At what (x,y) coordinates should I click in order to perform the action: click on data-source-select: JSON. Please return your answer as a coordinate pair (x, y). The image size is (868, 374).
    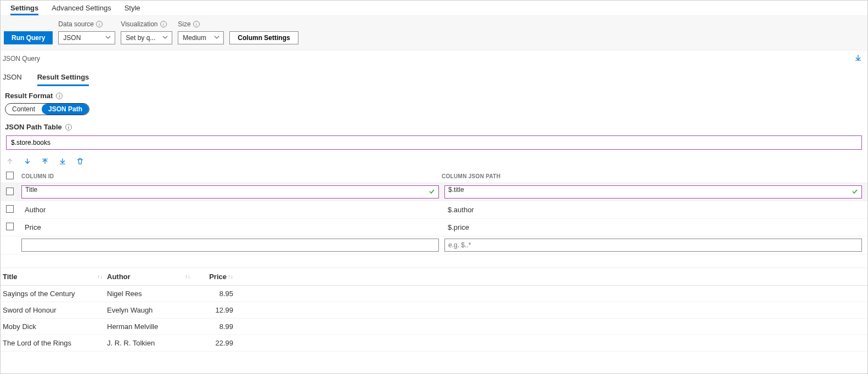
    Looking at the image, I should click on (87, 38).